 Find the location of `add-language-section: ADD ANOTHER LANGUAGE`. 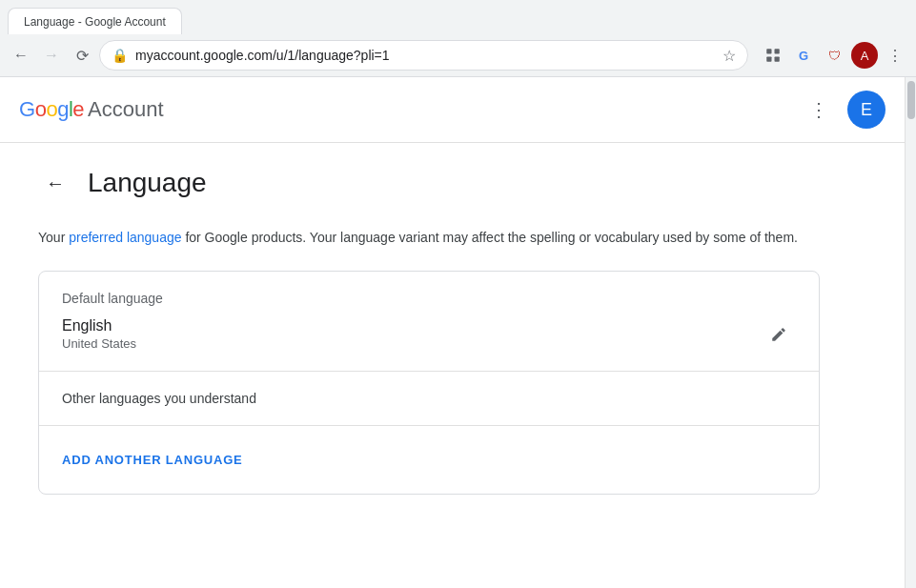

add-language-section: ADD ANOTHER LANGUAGE is located at coordinates (429, 459).